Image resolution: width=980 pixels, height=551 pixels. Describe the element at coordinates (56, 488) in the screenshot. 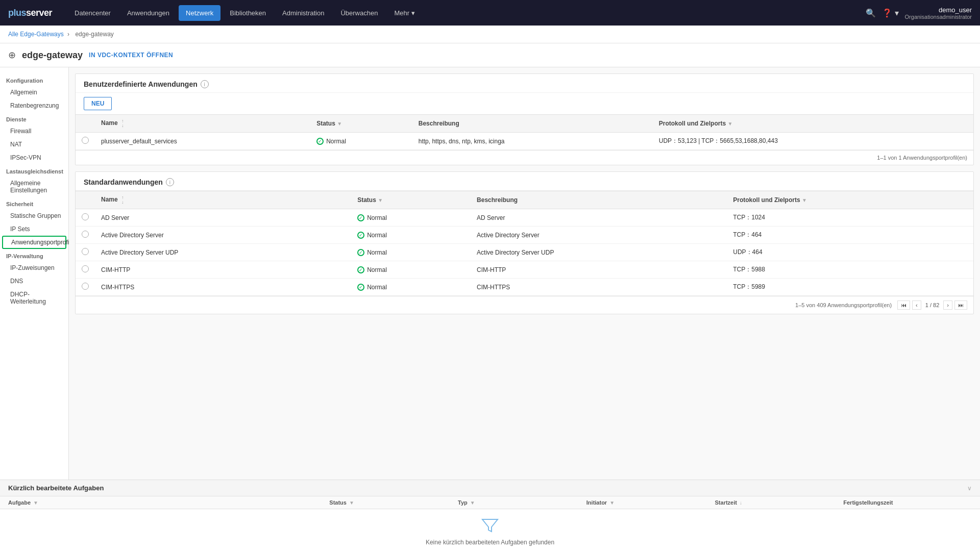

I see `tasks-title: Kürzlich bearbeitete Aufgaben` at that location.